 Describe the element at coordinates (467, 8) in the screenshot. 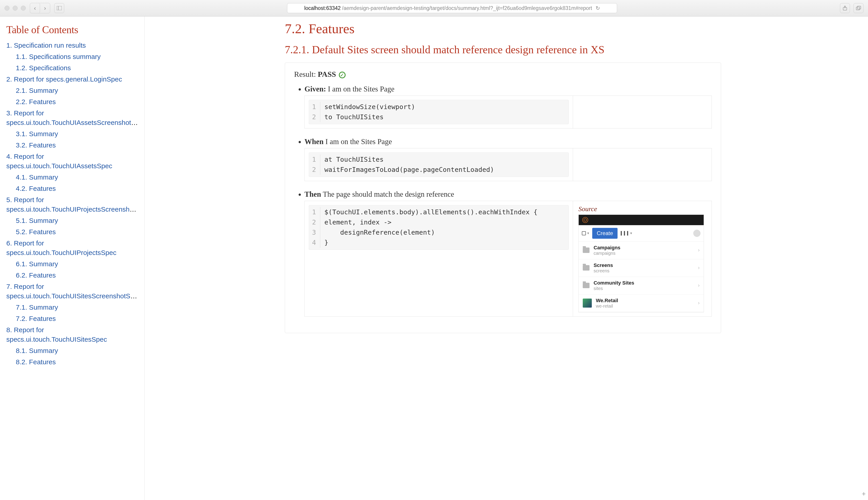

I see `url-path: /aemdesign-parent/aemdesign-testing/targ…` at that location.